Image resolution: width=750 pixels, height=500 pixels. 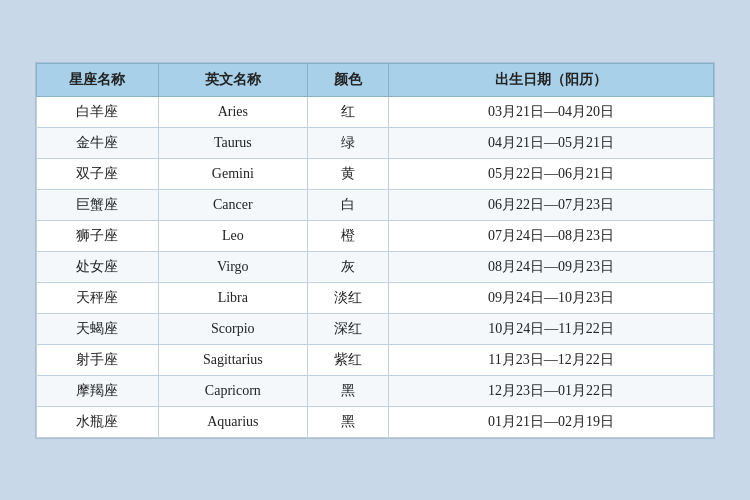 What do you see at coordinates (376, 298) in the screenshot?
I see `table-row: 天秤座Libra淡红09月24日—10月23日` at bounding box center [376, 298].